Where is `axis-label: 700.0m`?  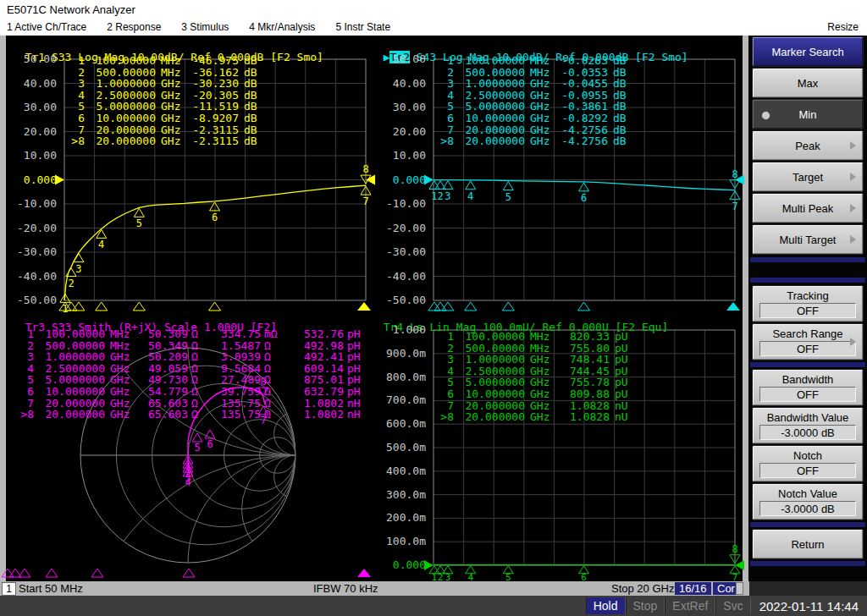
axis-label: 700.0m is located at coordinates (400, 400).